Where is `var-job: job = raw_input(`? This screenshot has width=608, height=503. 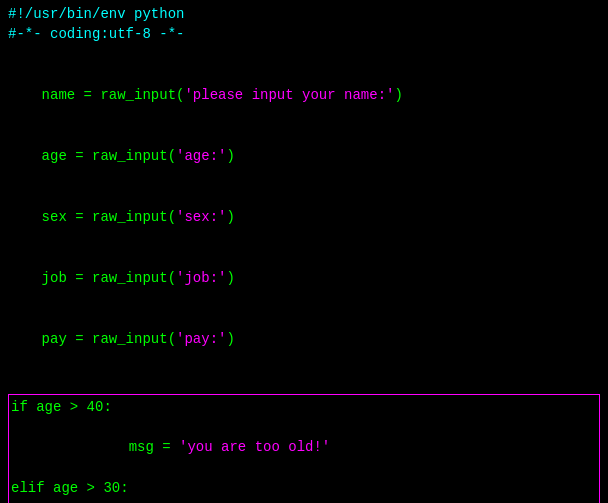
var-job: job = raw_input( is located at coordinates (109, 278).